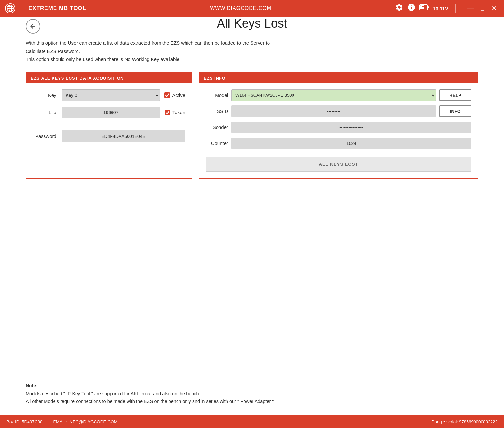 The image size is (504, 428). I want to click on status-divider1, so click(48, 422).